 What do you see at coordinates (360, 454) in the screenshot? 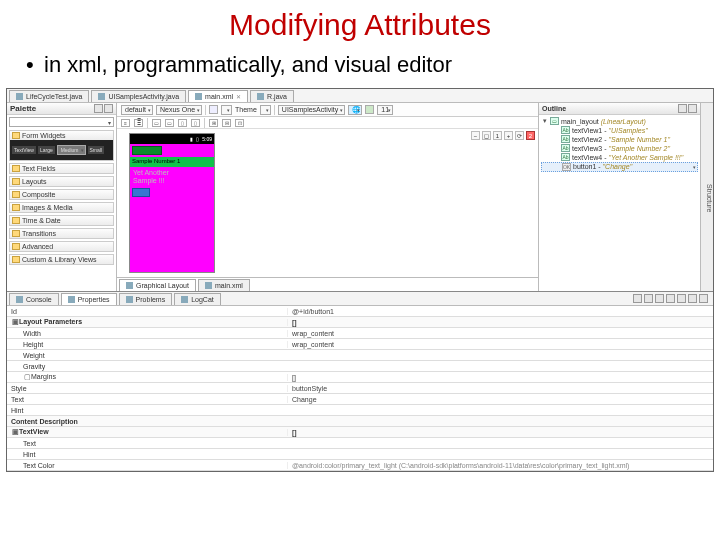
I see `prop-row-hint2: Hint` at bounding box center [360, 454].